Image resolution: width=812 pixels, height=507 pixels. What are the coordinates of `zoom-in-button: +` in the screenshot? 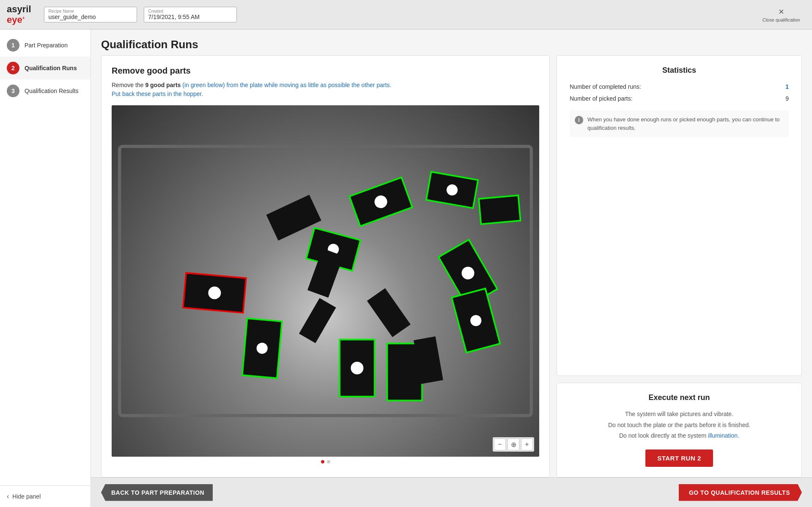 It's located at (527, 444).